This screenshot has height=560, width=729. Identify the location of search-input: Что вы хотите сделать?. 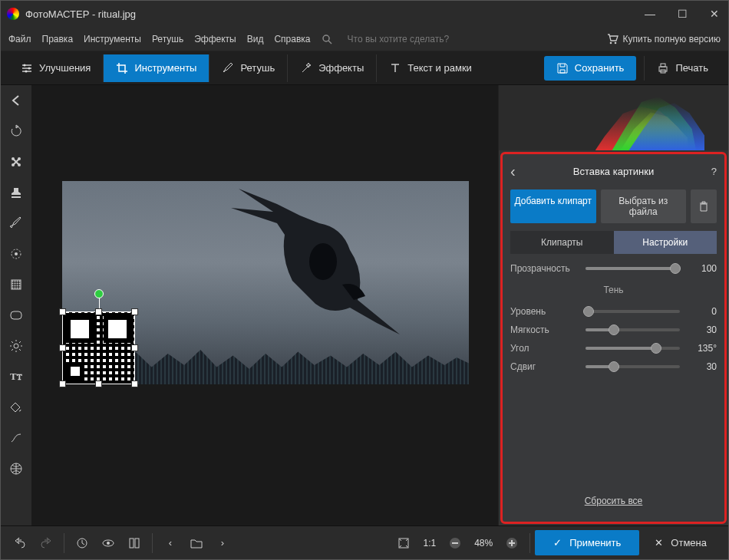
(471, 39).